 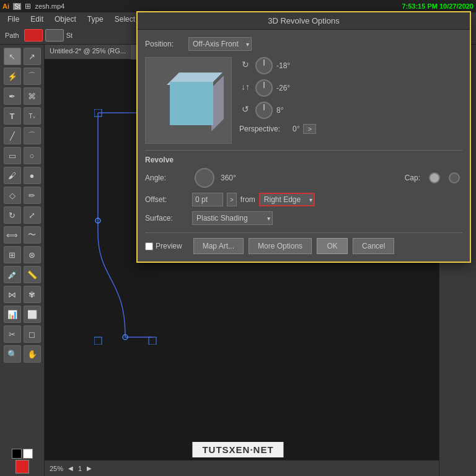 What do you see at coordinates (304, 218) in the screenshot?
I see `surface-row: Surface: Wireframe No Shading Diffuse Sh…` at bounding box center [304, 218].